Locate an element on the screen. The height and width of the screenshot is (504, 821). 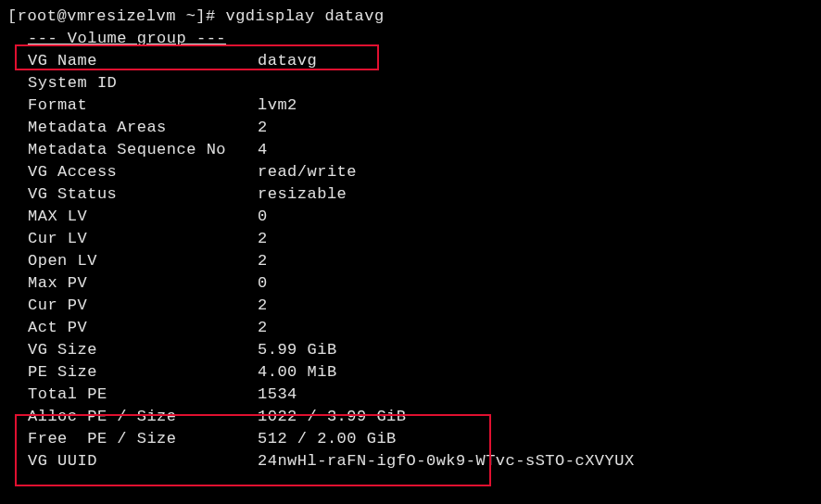
output-row: Cur LV2 is located at coordinates (421, 239).